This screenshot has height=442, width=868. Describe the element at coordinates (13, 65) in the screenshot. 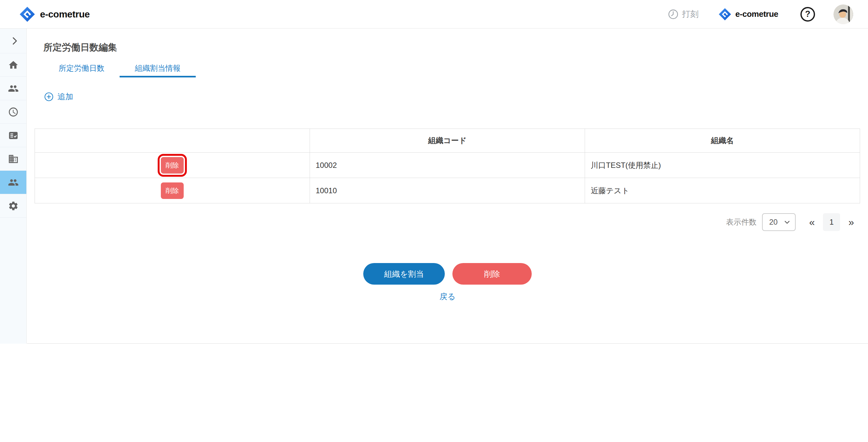

I see `home-icon` at that location.